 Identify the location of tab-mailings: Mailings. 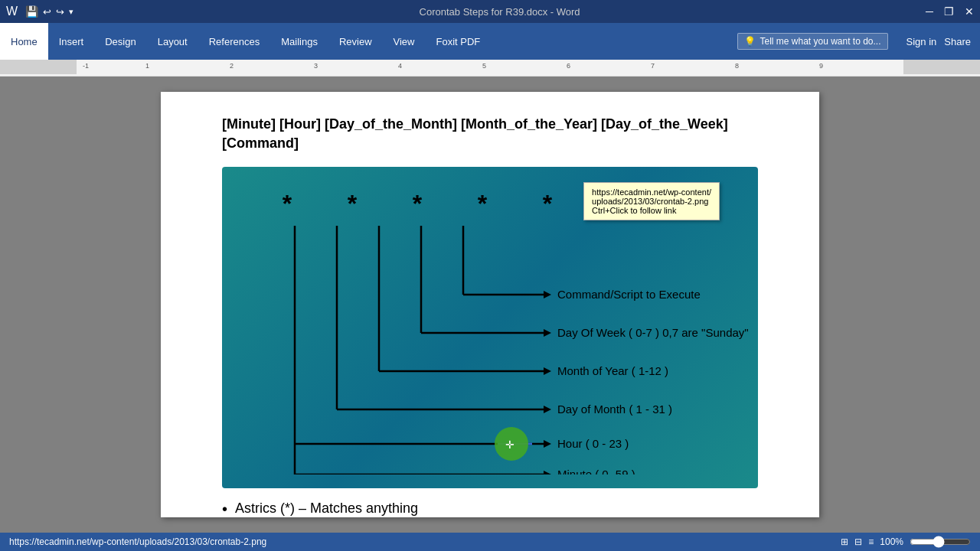
(299, 41).